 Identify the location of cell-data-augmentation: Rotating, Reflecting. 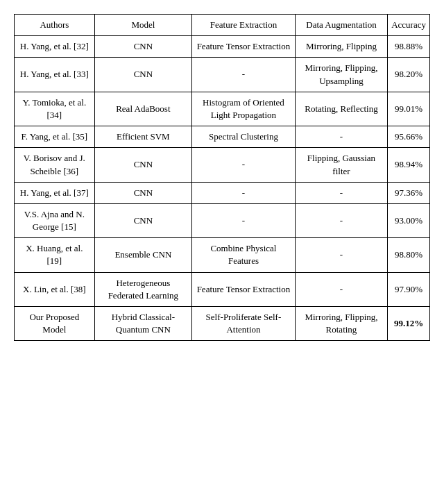
(341, 108).